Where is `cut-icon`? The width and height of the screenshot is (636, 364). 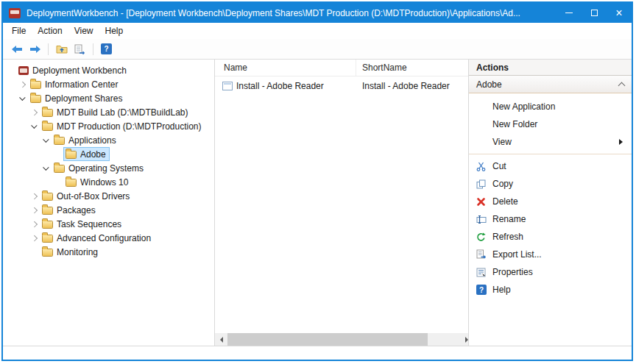
cut-icon is located at coordinates (484, 166).